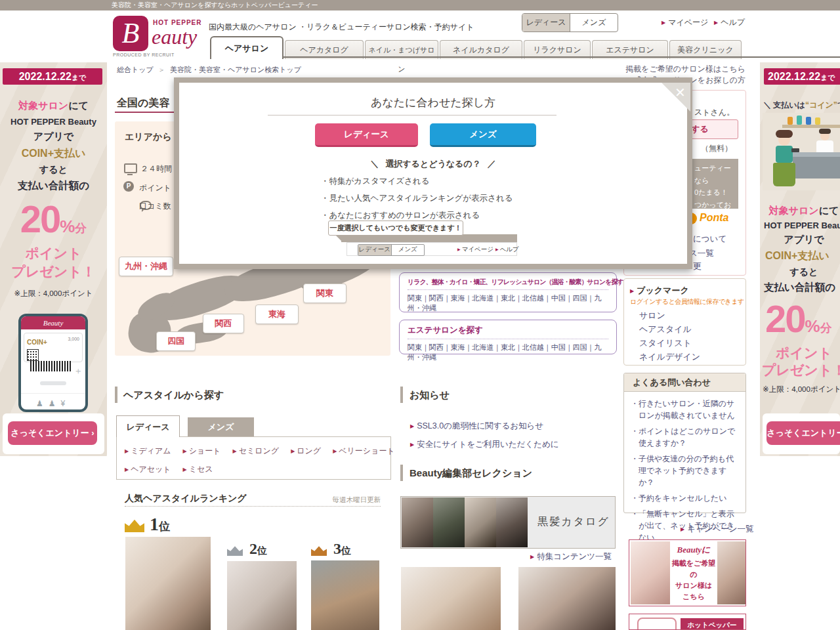 This screenshot has height=630, width=840. Describe the element at coordinates (306, 451) in the screenshot. I see `link-long: ロング` at that location.